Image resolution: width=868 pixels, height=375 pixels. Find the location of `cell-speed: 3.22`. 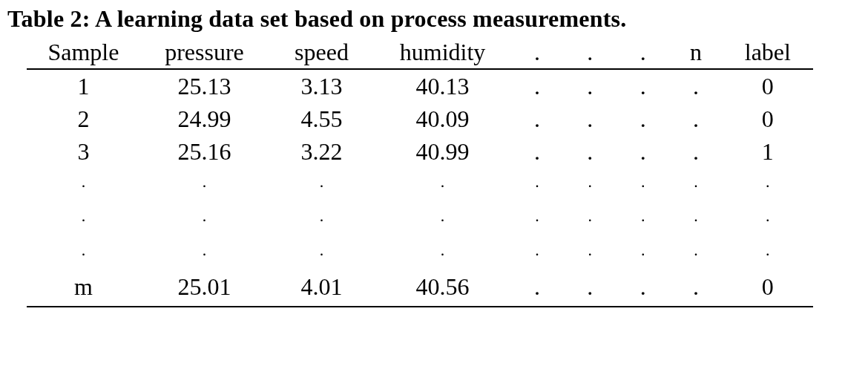

cell-speed: 3.22 is located at coordinates (322, 151).